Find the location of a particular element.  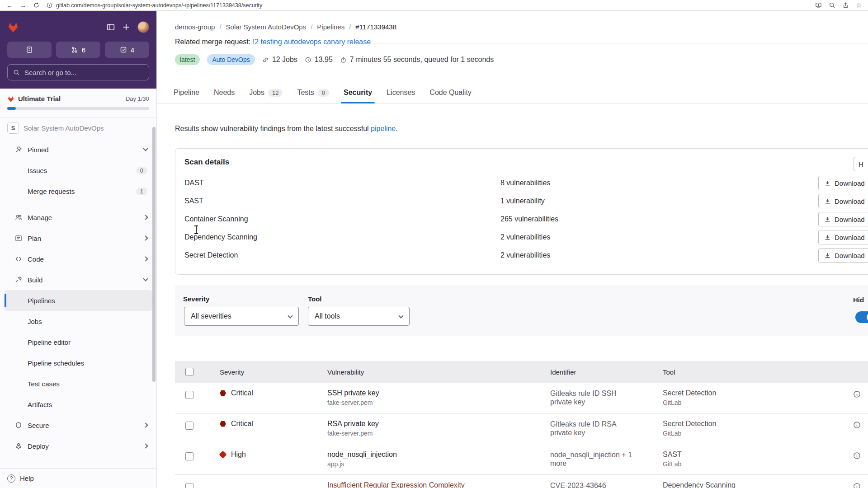

nav-label: Test cases is located at coordinates (43, 384).